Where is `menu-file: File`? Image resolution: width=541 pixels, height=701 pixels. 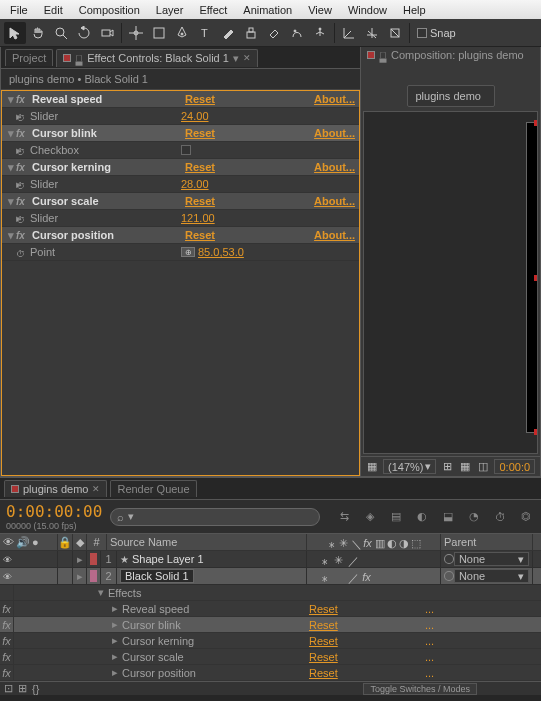 menu-file: File is located at coordinates (19, 10).